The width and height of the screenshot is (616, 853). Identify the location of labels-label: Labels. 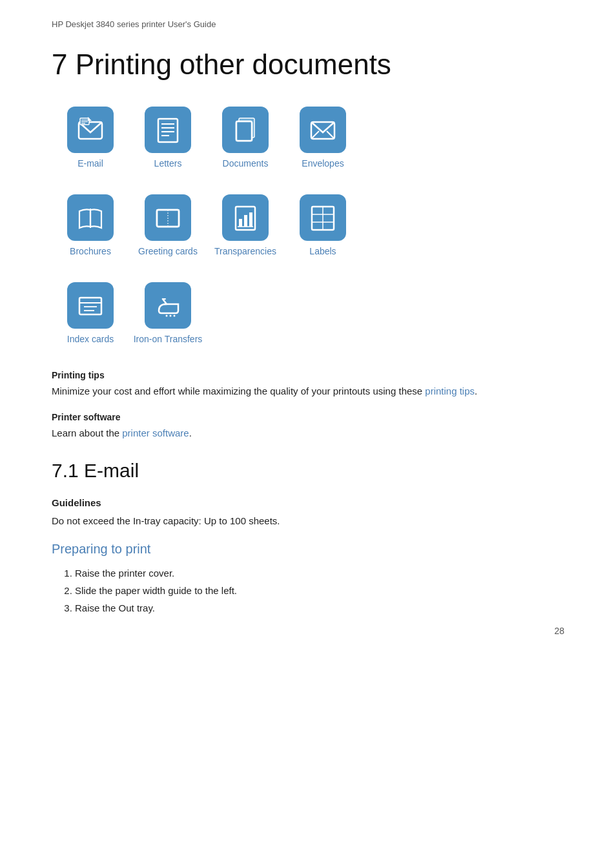
(323, 251).